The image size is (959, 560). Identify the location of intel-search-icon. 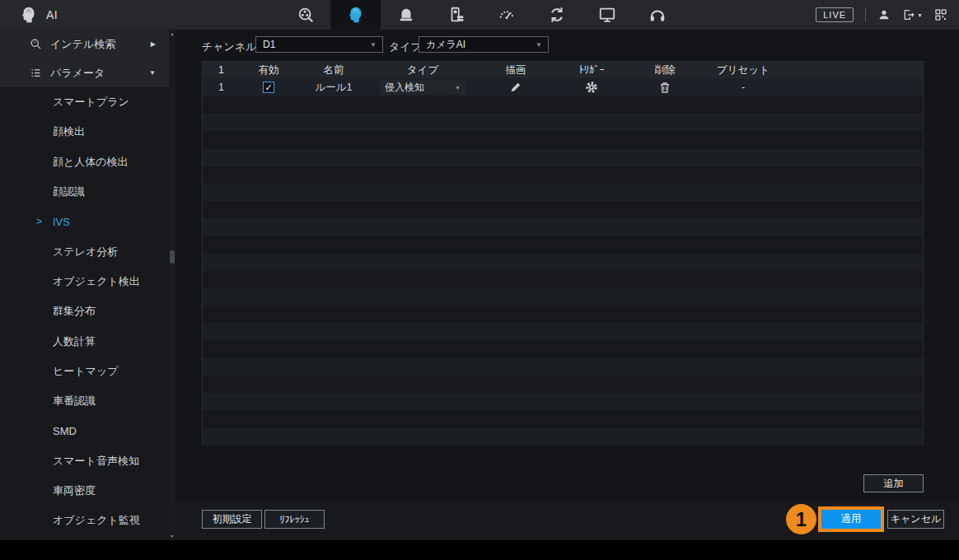
(36, 44).